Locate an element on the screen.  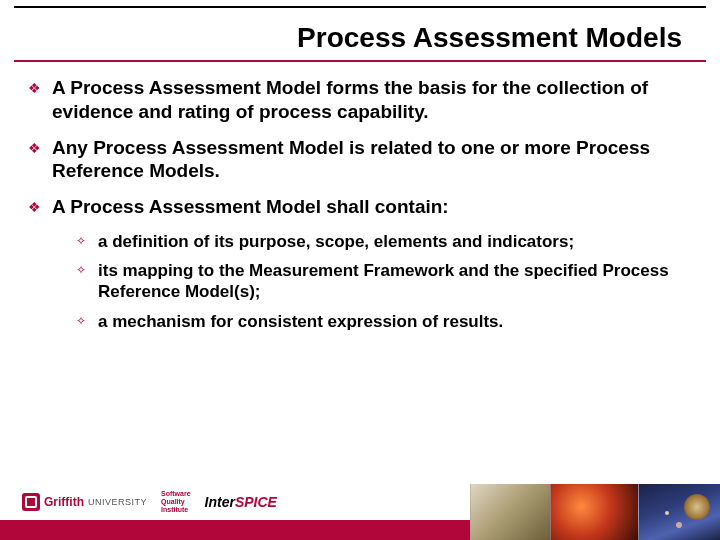
griffith-name: Griffith is located at coordinates (64, 502).